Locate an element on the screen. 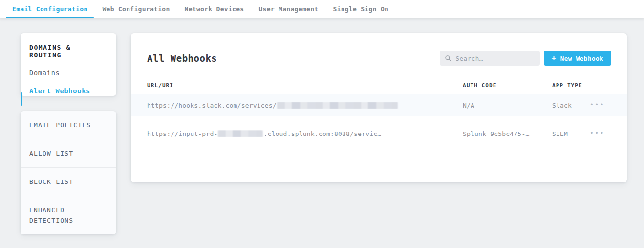 The height and width of the screenshot is (248, 644). sidebar-sections-card: EMAIL POLICIES ALLOW LIST BLOCK LIST ENH… is located at coordinates (68, 173).